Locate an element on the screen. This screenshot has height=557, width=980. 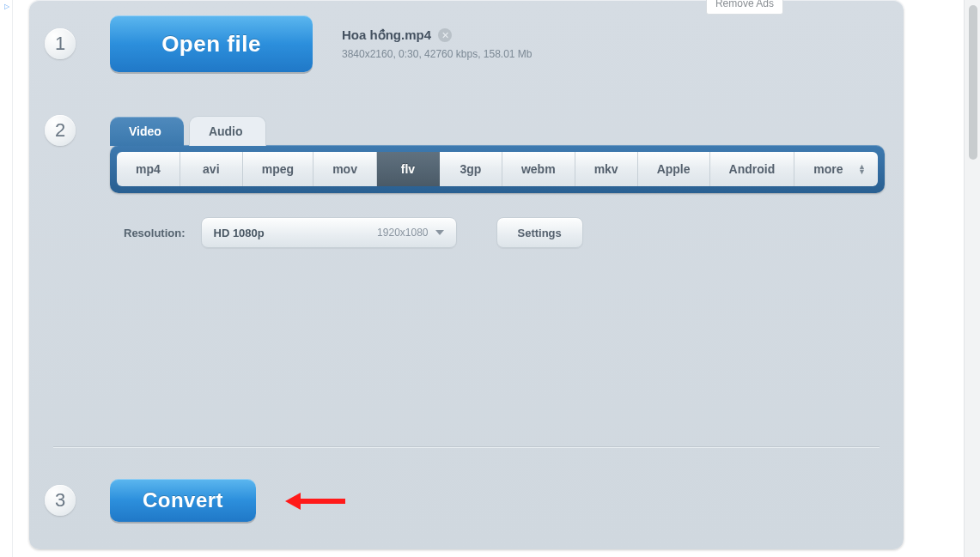
step-3-row: 3 Convert is located at coordinates (150, 500).